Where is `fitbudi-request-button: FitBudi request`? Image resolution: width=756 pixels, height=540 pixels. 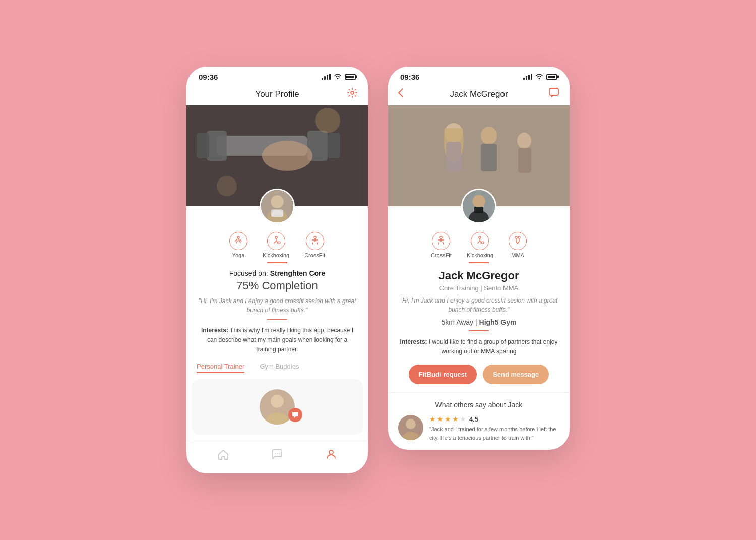 fitbudi-request-button: FitBudi request is located at coordinates (443, 374).